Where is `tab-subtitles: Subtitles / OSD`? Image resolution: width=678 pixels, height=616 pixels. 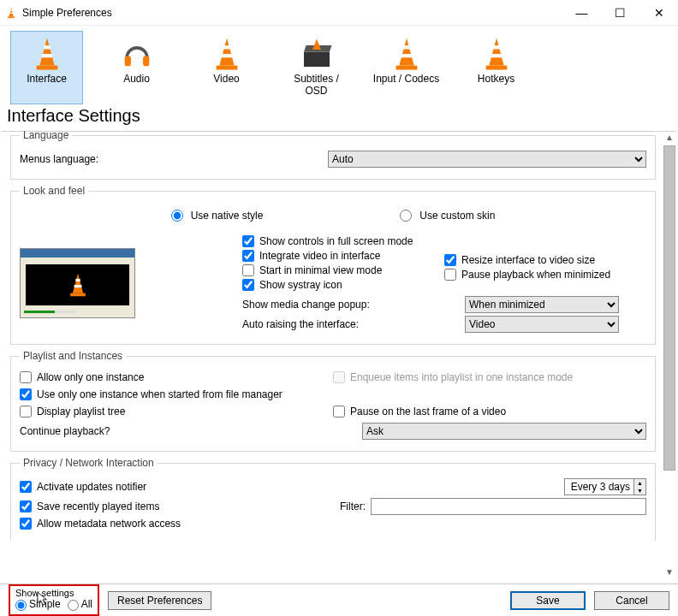
tab-subtitles: Subtitles / OSD is located at coordinates (317, 68).